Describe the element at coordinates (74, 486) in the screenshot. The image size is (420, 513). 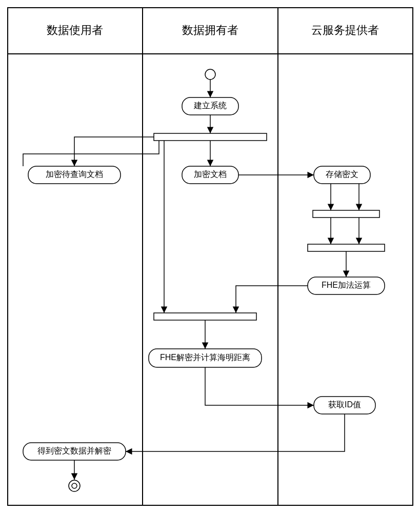
I see `end-node-outer` at that location.